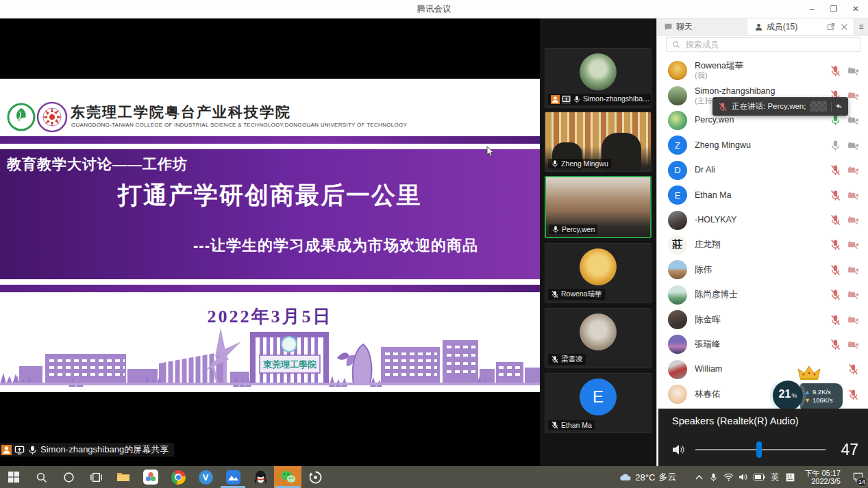  I want to click on tray-network, so click(728, 477).